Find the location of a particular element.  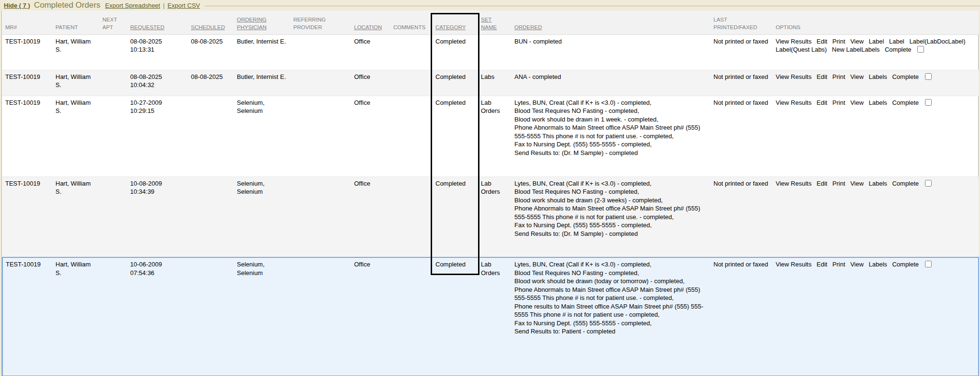

column-header-location: LOCATION is located at coordinates (371, 22).